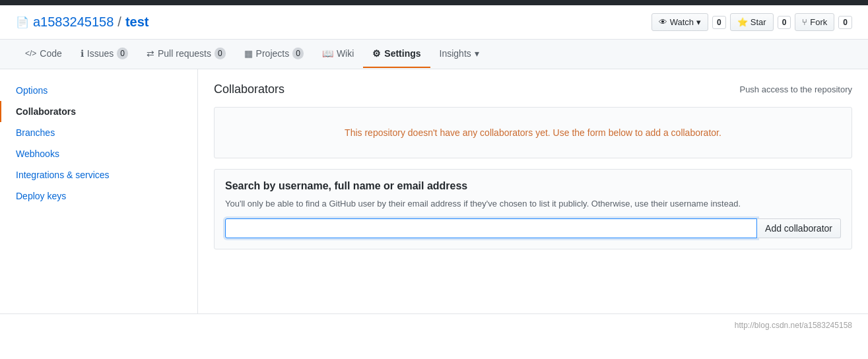 This screenshot has height=359, width=868. I want to click on fork-icon: ⑂, so click(805, 22).